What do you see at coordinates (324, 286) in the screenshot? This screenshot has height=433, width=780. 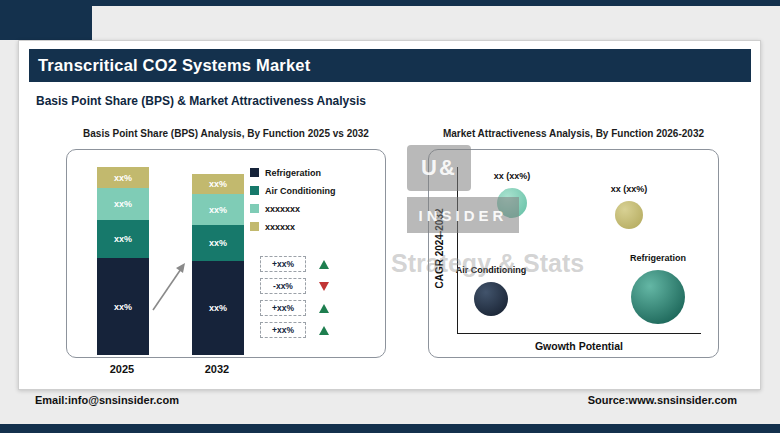 I see `triangle-down-icon` at bounding box center [324, 286].